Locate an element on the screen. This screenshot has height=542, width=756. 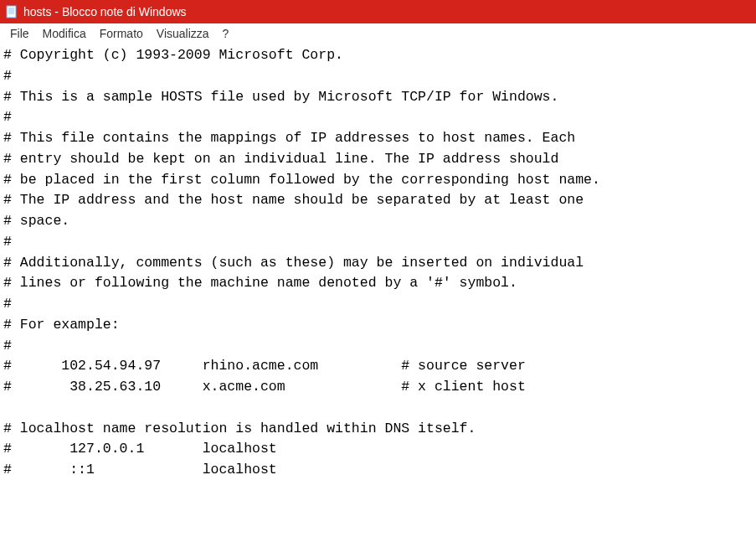
notepad-icon is located at coordinates (12, 12).